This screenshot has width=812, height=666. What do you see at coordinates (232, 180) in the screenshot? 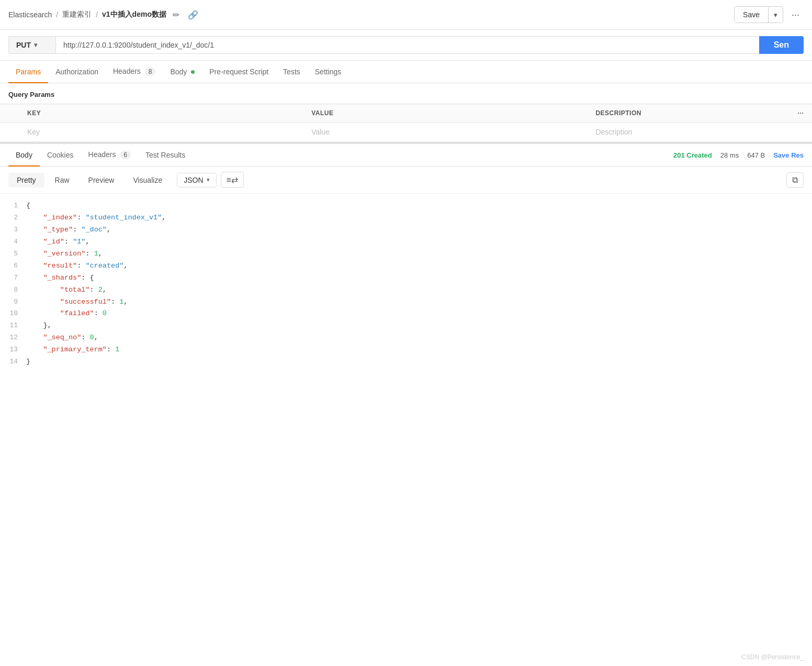
I see `wrap-button: ≡⇄` at bounding box center [232, 180].